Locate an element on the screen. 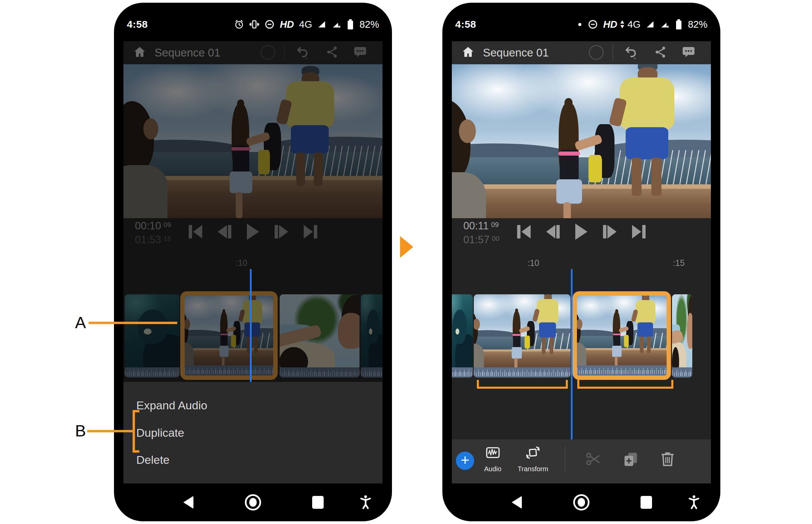  orange-right-arrow-icon is located at coordinates (407, 247).